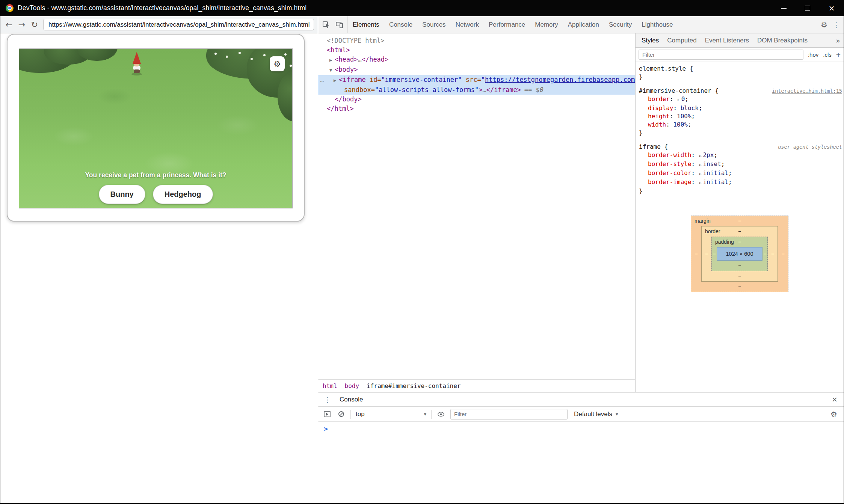 This screenshot has height=504, width=844. Describe the element at coordinates (808, 147) in the screenshot. I see `user-agent-stylesheet-label: user agent stylesheet` at that location.